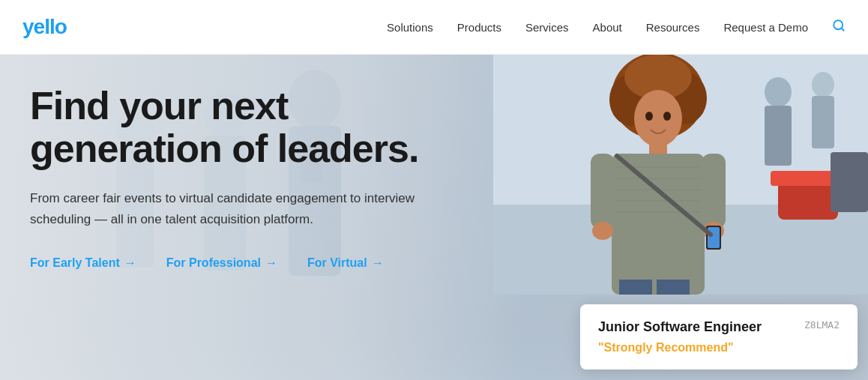 This screenshot has height=380, width=868. I want to click on info-card-badge: "Strongly Recommend", so click(719, 348).